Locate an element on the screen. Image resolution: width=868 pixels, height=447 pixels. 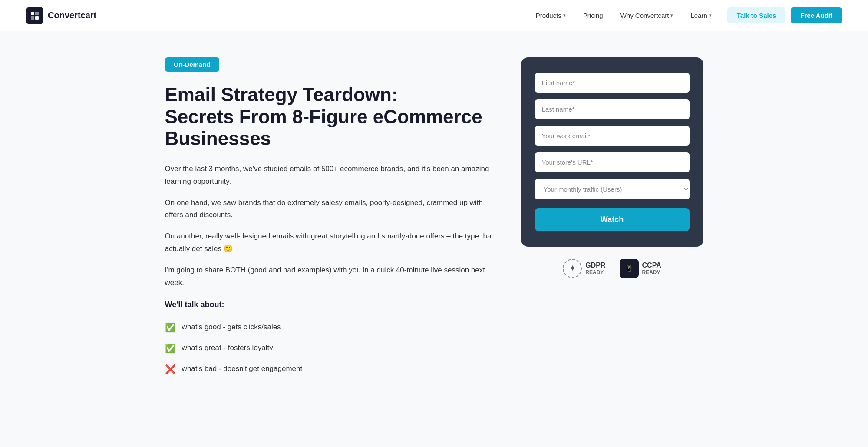
gdpr-badge: ✦ GDPR READY is located at coordinates (584, 268).